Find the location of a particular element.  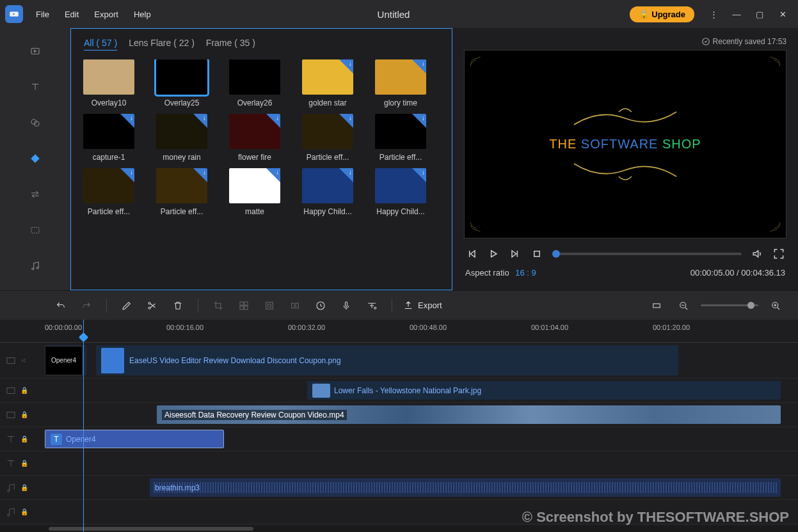

menu-export: Export is located at coordinates (106, 14).